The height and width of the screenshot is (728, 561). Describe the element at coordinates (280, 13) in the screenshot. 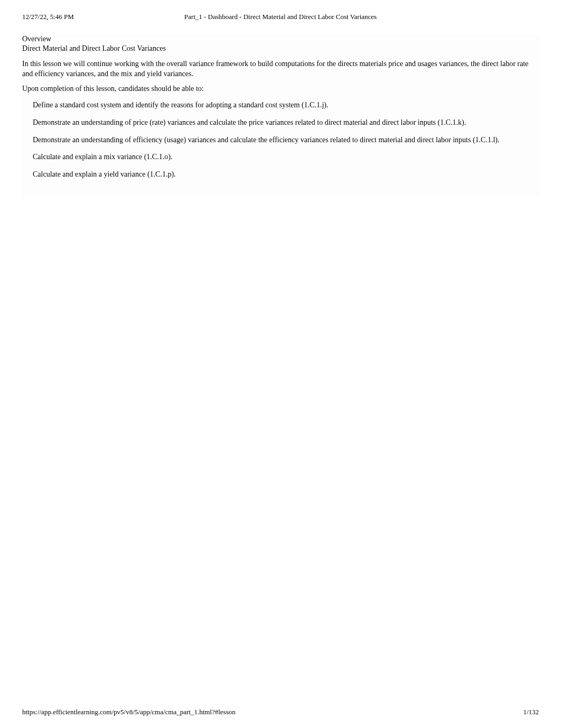

I see `page-header: 12/27/22, 5:46 PM Part_1 - Dashboard - D…` at that location.